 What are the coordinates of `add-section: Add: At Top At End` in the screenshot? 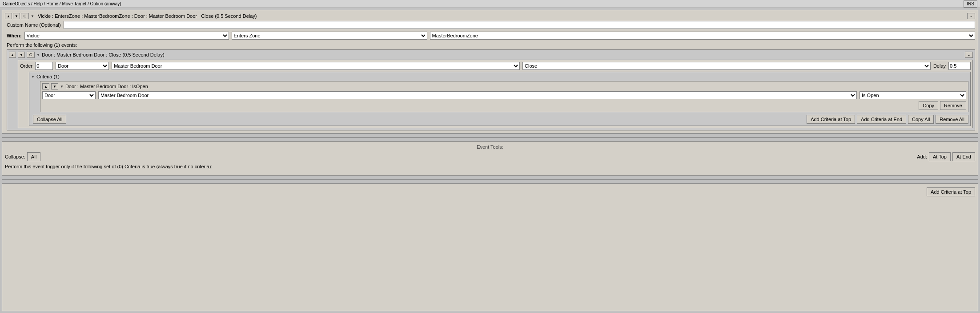 It's located at (946, 157).